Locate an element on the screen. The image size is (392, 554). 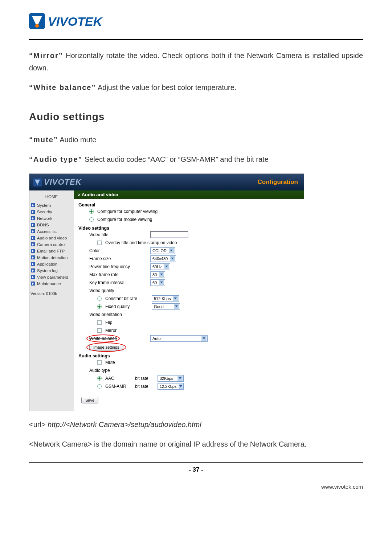
svg-text: VIVOTEK is located at coordinates (75, 21).